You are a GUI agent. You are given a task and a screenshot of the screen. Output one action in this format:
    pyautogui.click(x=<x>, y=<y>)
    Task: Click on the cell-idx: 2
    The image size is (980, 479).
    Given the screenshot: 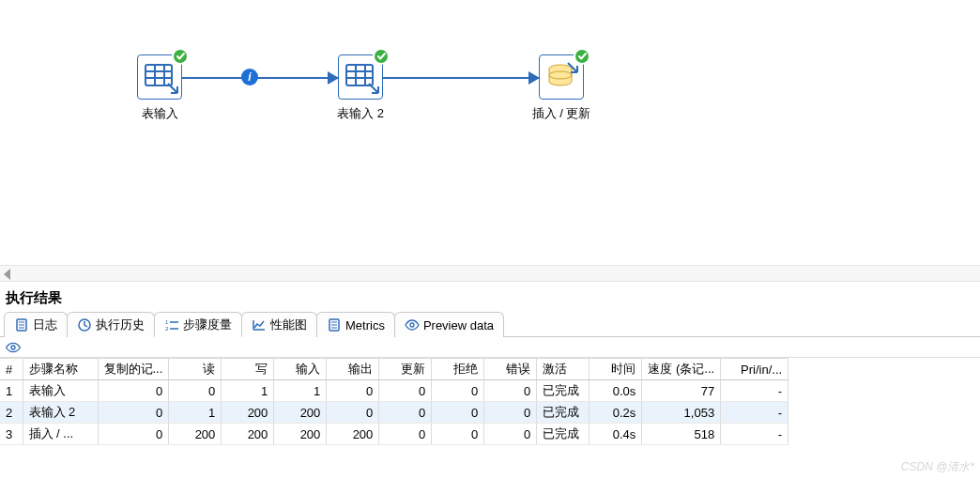 What is the action you would take?
    pyautogui.click(x=11, y=413)
    